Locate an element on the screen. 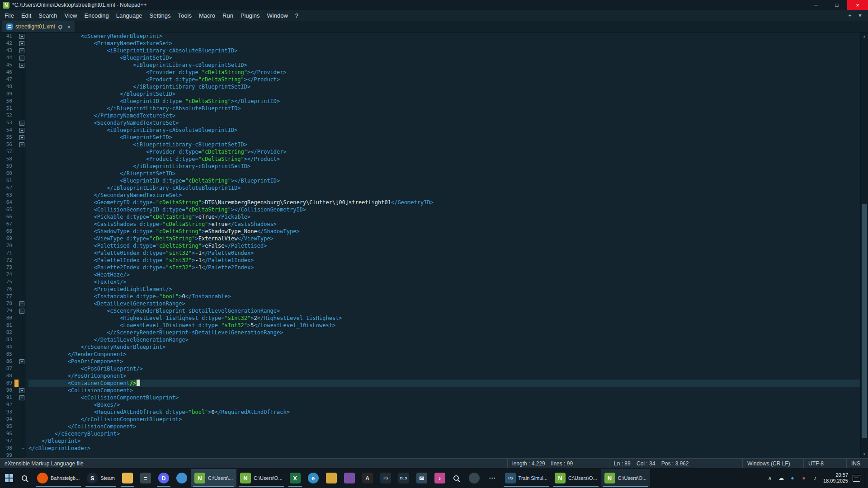 This screenshot has width=868, height=488. code-text: </SecondaryNamedTextureSet> is located at coordinates (444, 195).